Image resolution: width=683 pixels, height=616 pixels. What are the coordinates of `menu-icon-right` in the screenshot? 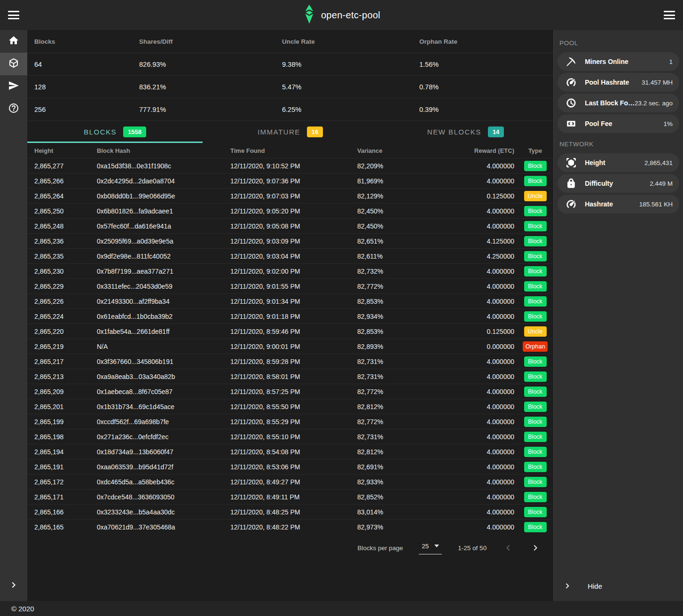 It's located at (669, 15).